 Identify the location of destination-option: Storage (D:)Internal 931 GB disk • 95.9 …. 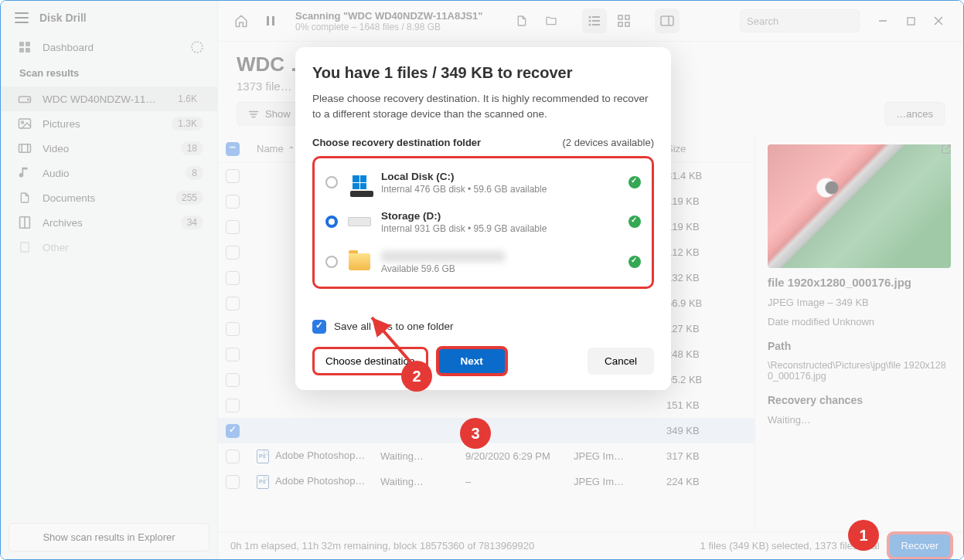
(483, 222).